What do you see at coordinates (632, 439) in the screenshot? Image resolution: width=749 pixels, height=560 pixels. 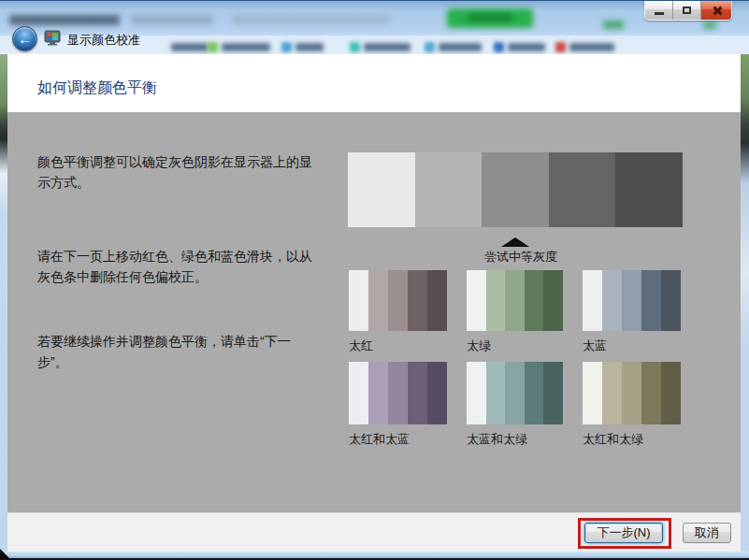 I see `swatch-label: 太红和太绿` at bounding box center [632, 439].